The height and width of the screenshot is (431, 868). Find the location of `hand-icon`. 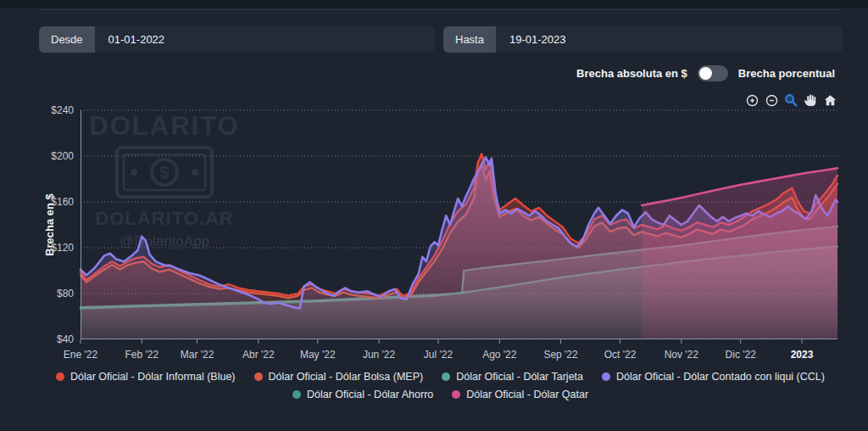

hand-icon is located at coordinates (810, 100).